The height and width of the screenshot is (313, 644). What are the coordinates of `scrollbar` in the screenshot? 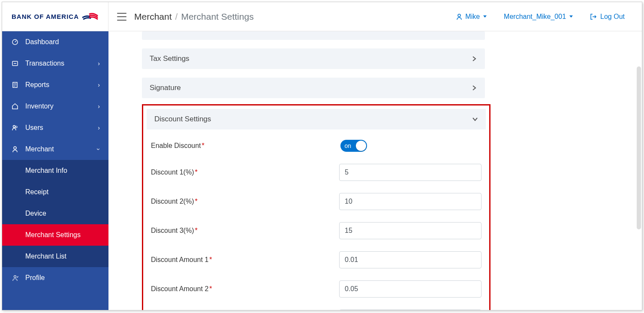 It's located at (639, 148).